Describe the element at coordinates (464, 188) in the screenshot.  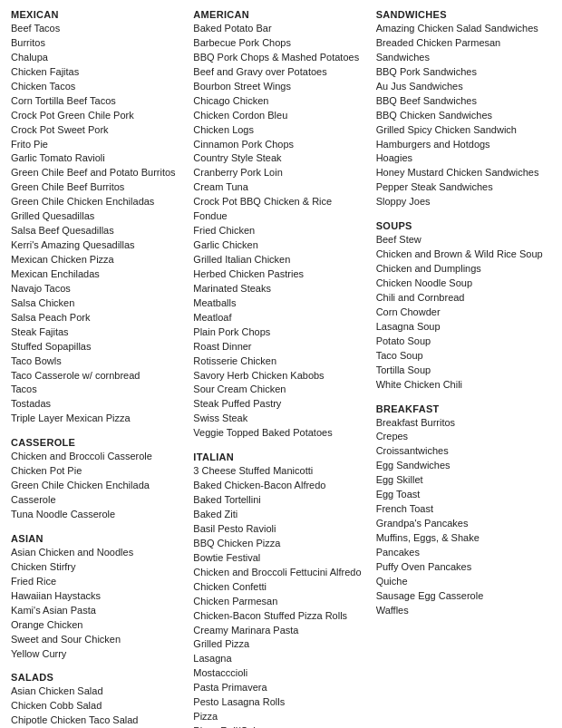
I see `list-item: Pepper Steak Sandwiches` at that location.